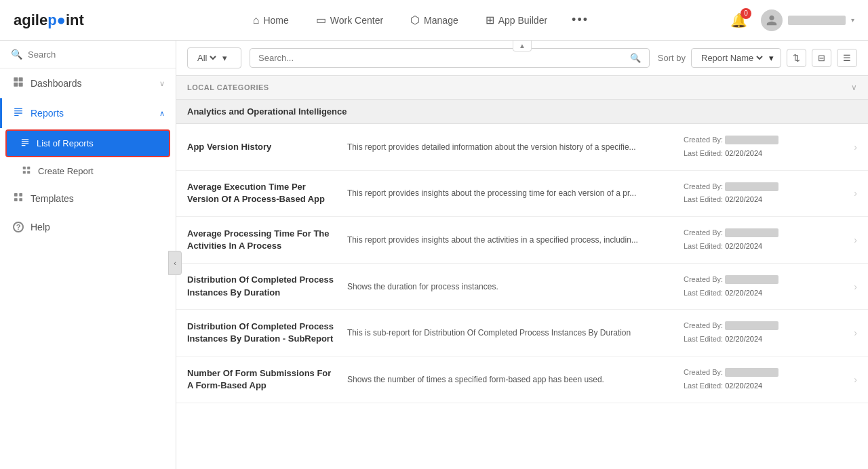 This screenshot has width=868, height=469. What do you see at coordinates (162, 114) in the screenshot?
I see `reports-chevron-icon: ∧` at bounding box center [162, 114].